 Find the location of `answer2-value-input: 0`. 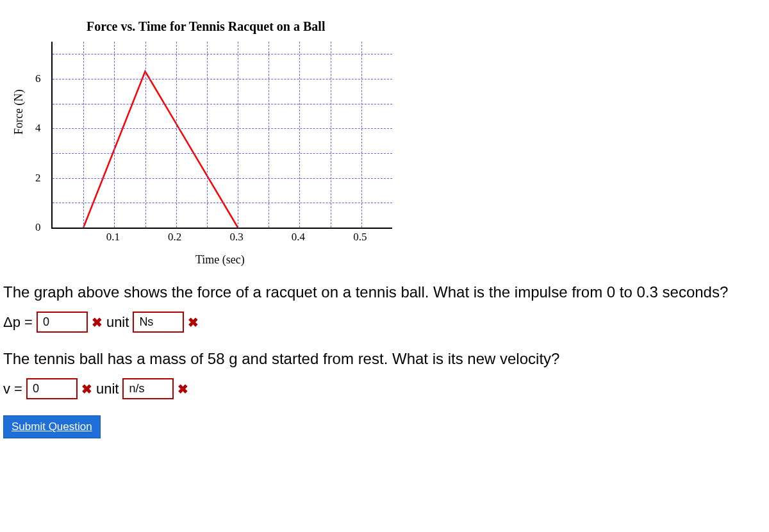

answer2-value-input: 0 is located at coordinates (52, 388).